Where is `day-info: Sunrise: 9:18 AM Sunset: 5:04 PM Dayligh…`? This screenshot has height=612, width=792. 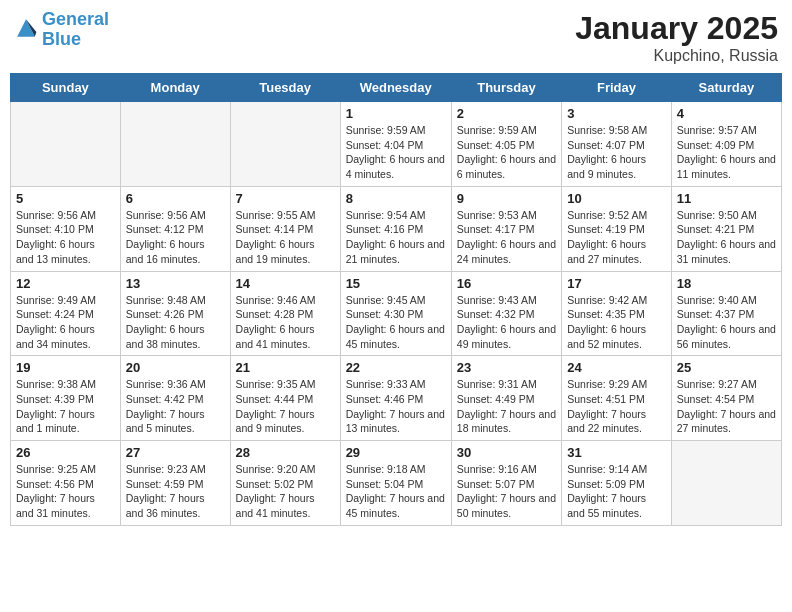 day-info: Sunrise: 9:18 AM Sunset: 5:04 PM Dayligh… is located at coordinates (396, 492).